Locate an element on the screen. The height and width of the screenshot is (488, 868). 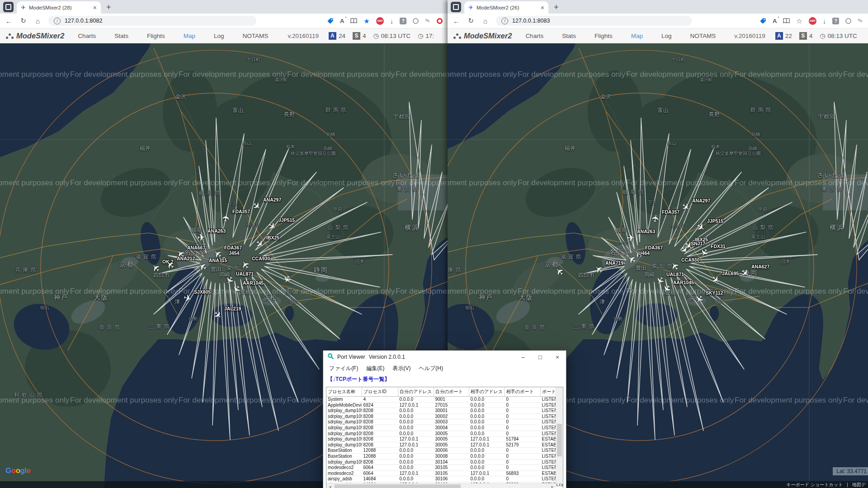
keyboard-shortcuts-link: キーボード ショートカット is located at coordinates (815, 485).